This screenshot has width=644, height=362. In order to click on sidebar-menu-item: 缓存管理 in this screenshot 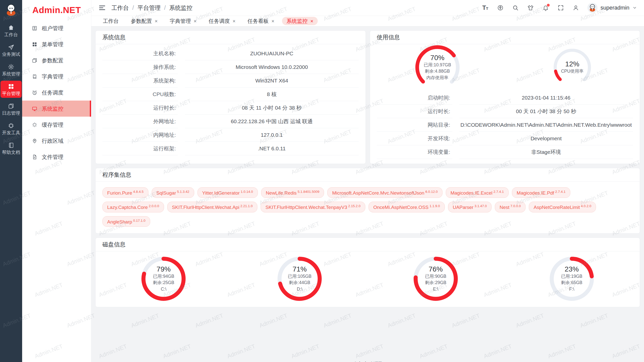, I will do `click(57, 125)`.